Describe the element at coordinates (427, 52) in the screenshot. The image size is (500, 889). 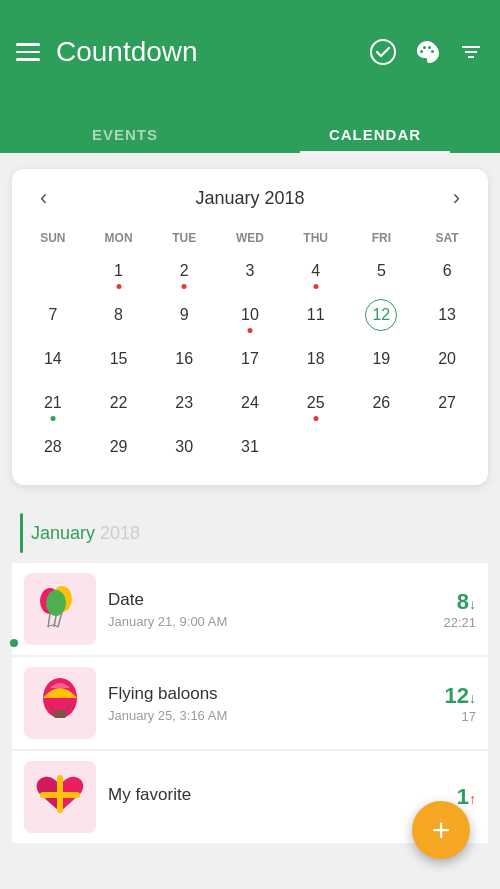
I see `palette-icon` at that location.